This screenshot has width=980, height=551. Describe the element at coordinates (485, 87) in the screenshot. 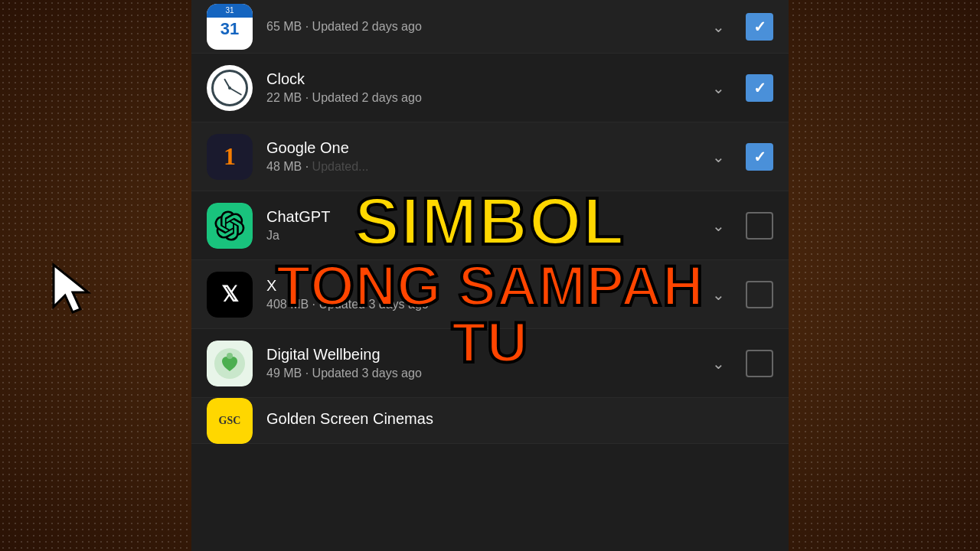

I see `app-info: Clock 22 MB · Updated 2 days ago` at that location.